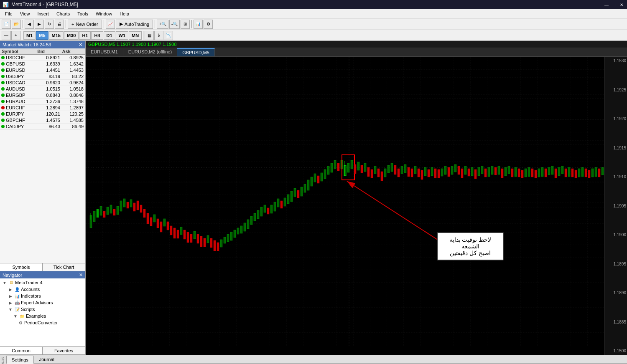 This screenshot has height=364, width=627. What do you see at coordinates (56, 35) in the screenshot?
I see `period-m15: M15` at bounding box center [56, 35].